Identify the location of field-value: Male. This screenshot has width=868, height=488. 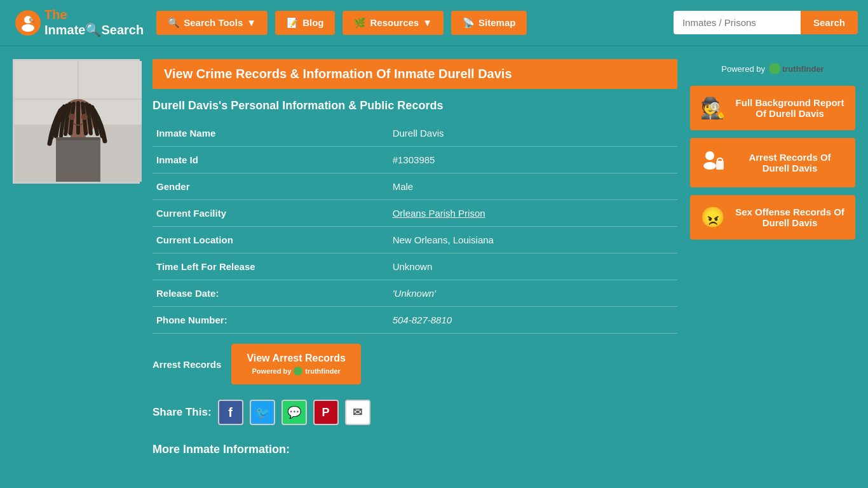
(533, 187).